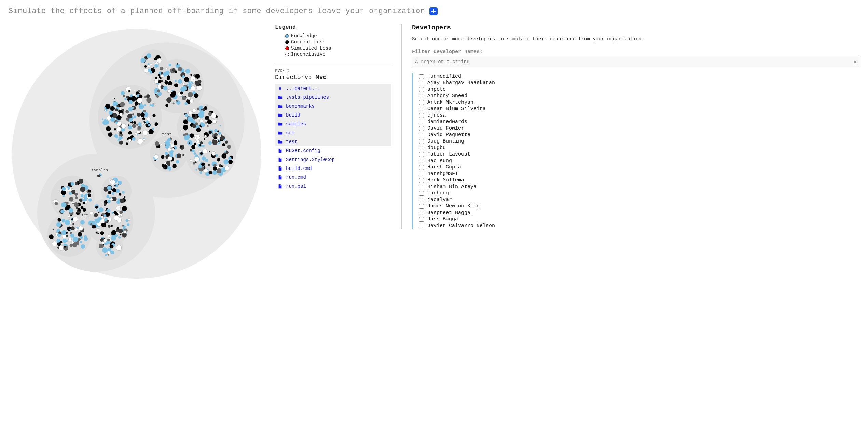 The image size is (868, 445). Describe the element at coordinates (333, 133) in the screenshot. I see `folder-row: src` at that location.